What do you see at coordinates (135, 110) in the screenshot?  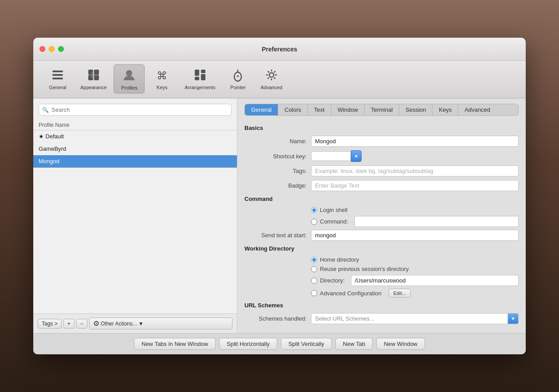 I see `search-input` at bounding box center [135, 110].